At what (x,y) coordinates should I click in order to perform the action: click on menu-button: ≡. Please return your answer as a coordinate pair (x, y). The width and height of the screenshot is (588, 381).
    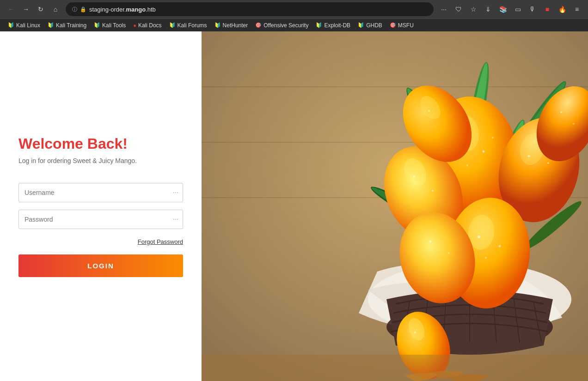
    Looking at the image, I should click on (577, 9).